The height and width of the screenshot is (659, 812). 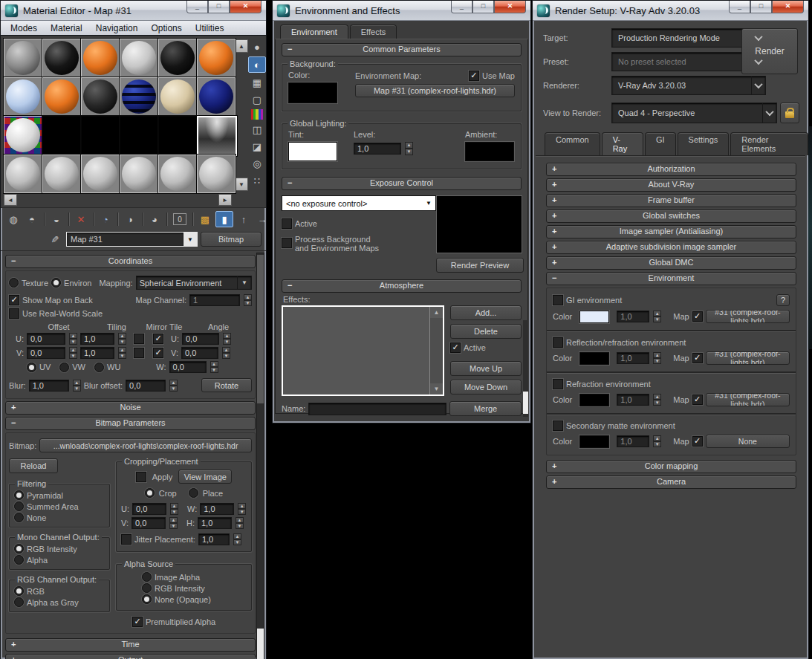 I want to click on palette-scroll-right-icon: ►, so click(x=225, y=200).